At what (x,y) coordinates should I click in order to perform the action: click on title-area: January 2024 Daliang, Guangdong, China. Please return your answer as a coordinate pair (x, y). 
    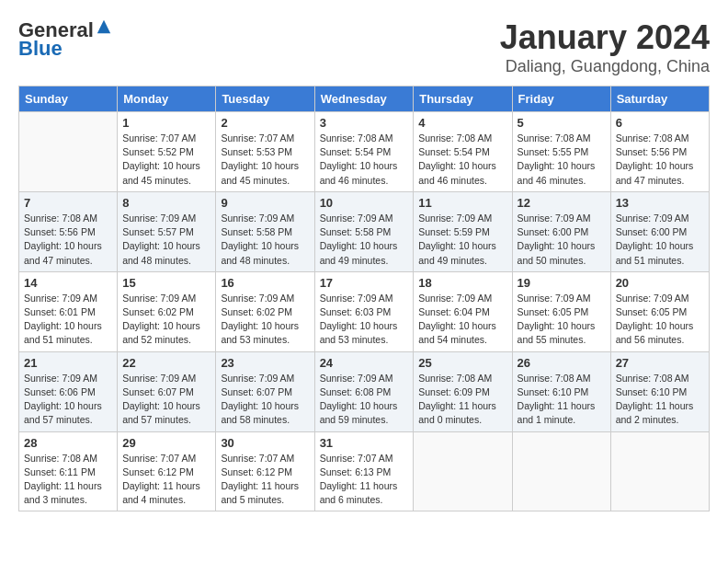
    Looking at the image, I should click on (605, 48).